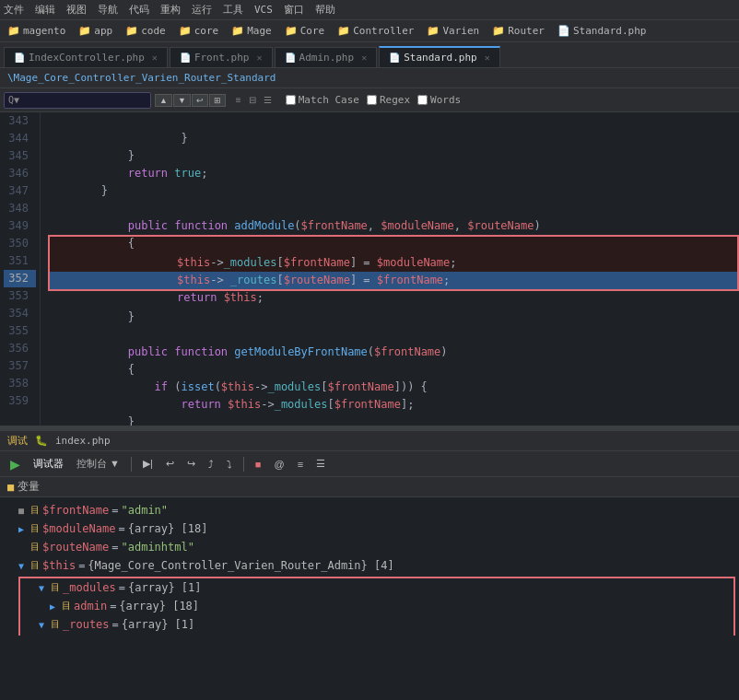 The image size is (739, 700). I want to click on bookmark-core: 📁 core, so click(199, 31).